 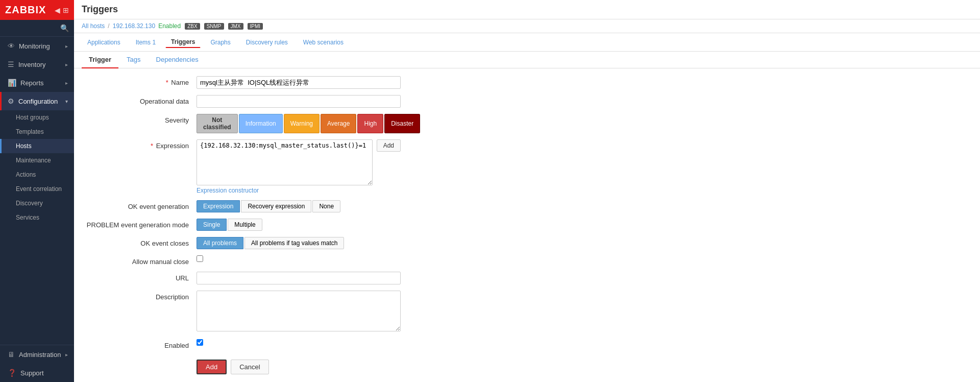 I want to click on sidebar-label-configuration: Configuration, so click(x=38, y=101).